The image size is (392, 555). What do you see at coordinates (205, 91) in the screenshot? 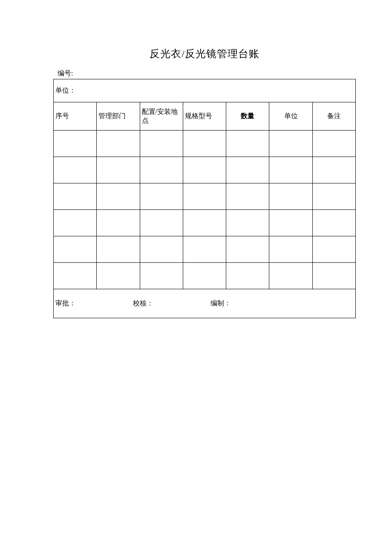
I see `unit-row: 单位：` at bounding box center [205, 91].